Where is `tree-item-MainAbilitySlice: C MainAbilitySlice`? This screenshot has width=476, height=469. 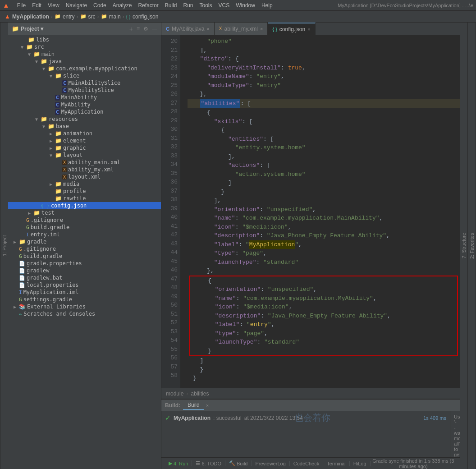
tree-item-MainAbilitySlice: C MainAbilitySlice is located at coordinates (85, 83).